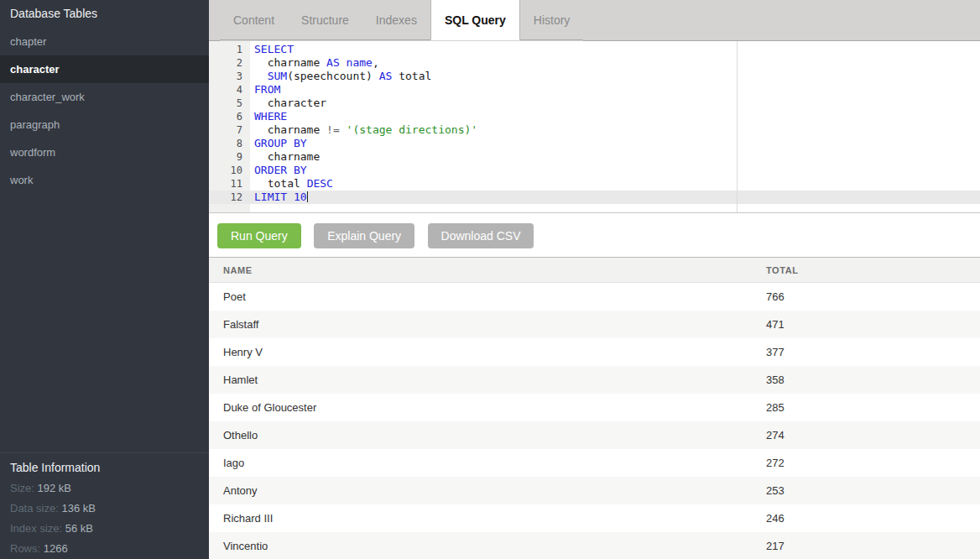  Describe the element at coordinates (104, 323) in the screenshot. I see `sidebar-spacer` at that location.